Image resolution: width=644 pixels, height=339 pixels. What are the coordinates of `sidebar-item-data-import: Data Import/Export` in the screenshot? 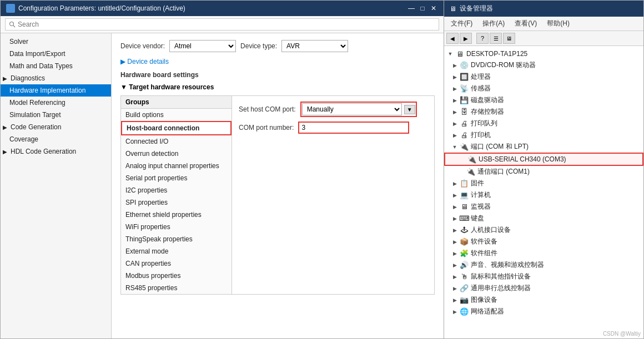 It's located at (56, 54).